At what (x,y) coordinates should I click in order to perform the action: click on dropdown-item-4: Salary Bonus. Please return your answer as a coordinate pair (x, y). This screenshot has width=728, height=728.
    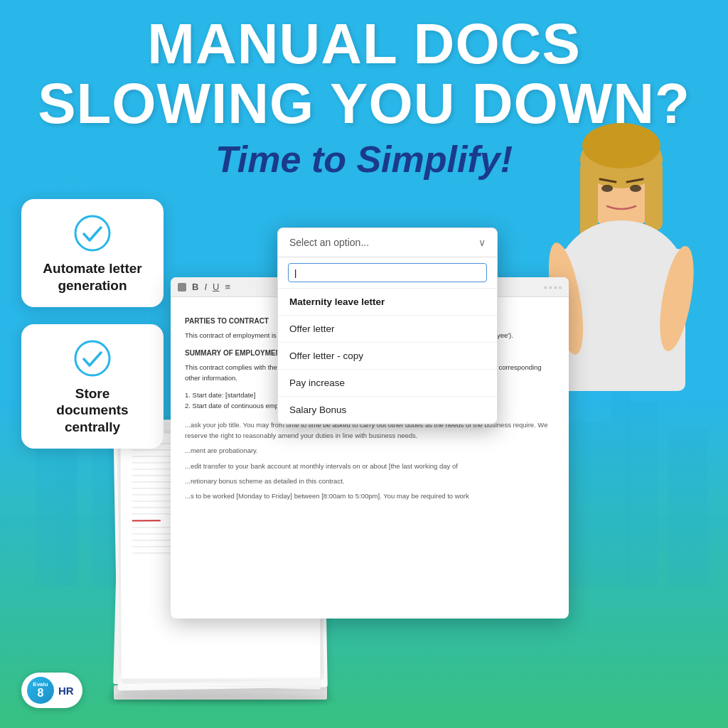
    Looking at the image, I should click on (387, 410).